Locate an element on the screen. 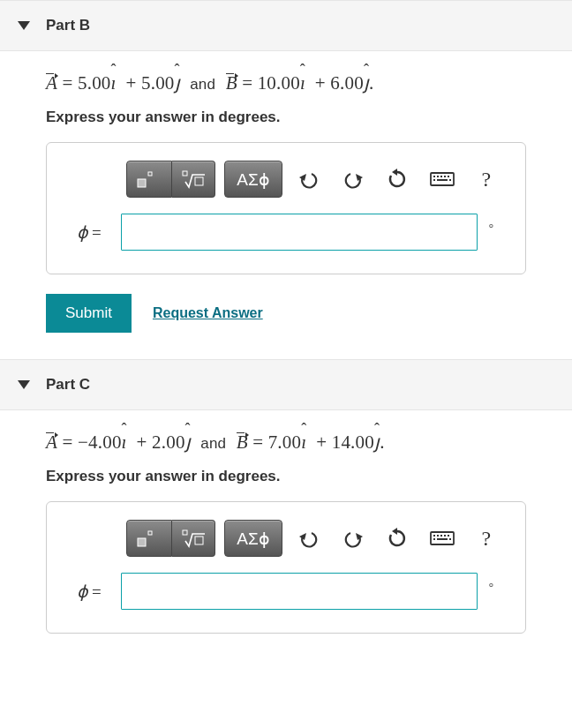 Image resolution: width=572 pixels, height=728 pixels. problem-statement: A = −4.00ı + 2.00ȷ and B = 7.00ı + 14.00… is located at coordinates (286, 443).